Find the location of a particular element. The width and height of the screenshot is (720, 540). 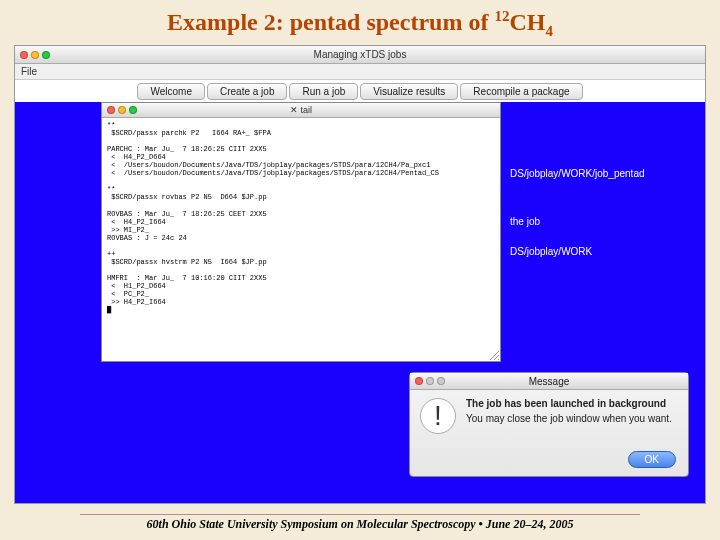

tab-welcome: Welcome is located at coordinates (171, 92).